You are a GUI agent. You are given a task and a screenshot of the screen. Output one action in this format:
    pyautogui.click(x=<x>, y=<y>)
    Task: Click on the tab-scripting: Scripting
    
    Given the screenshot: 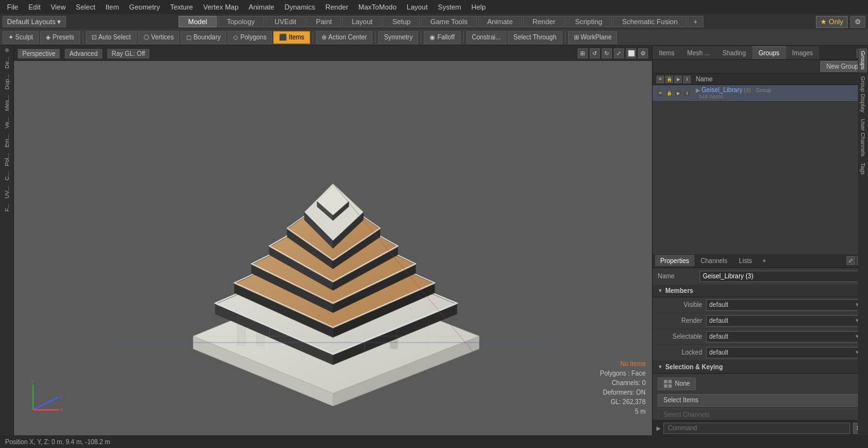 What is the action you would take?
    pyautogui.click(x=588, y=22)
    